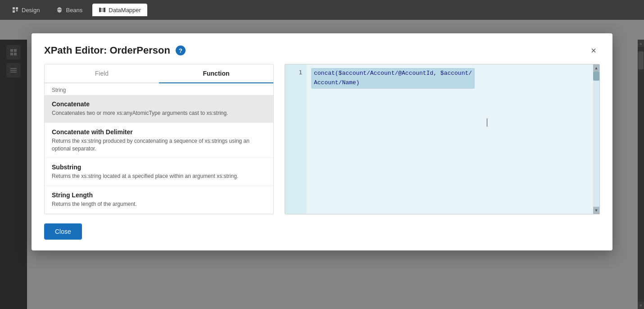 The height and width of the screenshot is (309, 644). Describe the element at coordinates (26, 10) in the screenshot. I see `tab-design: Design` at that location.